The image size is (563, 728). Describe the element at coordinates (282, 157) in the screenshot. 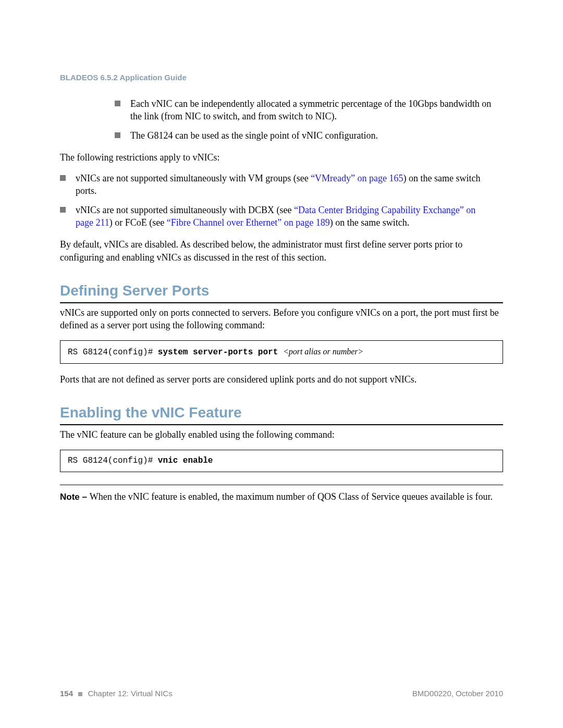

I see `restrictions-intro: The following restrictions apply to vNIC…` at that location.